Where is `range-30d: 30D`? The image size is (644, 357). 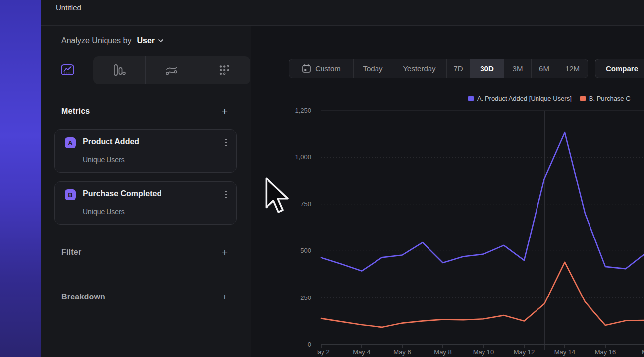 range-30d: 30D is located at coordinates (486, 68).